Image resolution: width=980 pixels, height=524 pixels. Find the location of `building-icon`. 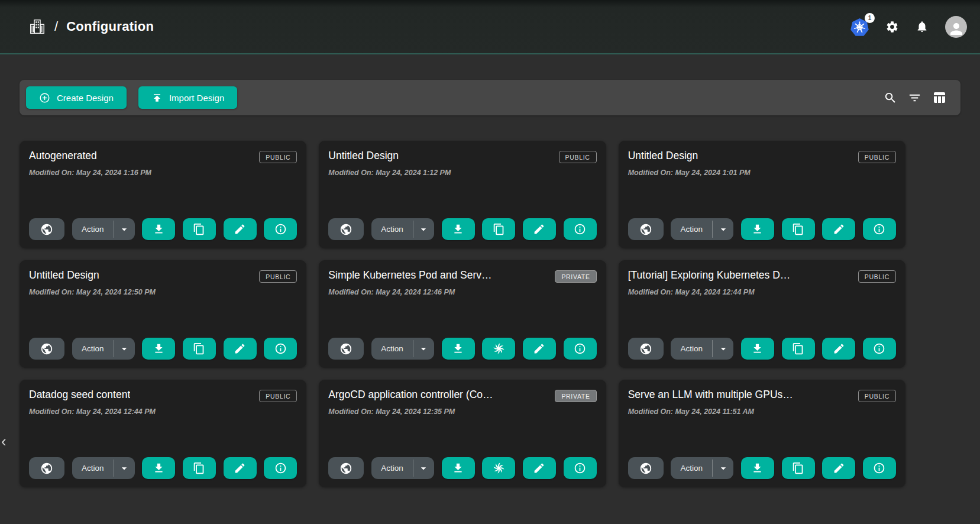

building-icon is located at coordinates (37, 27).